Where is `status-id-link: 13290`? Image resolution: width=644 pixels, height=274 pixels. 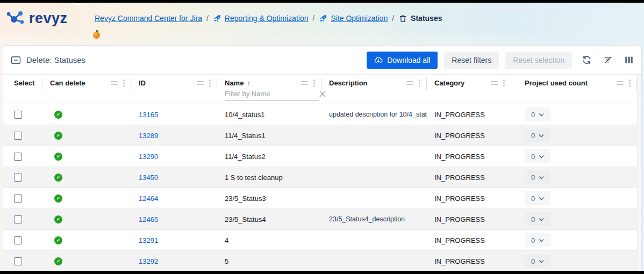 status-id-link: 13290 is located at coordinates (148, 157).